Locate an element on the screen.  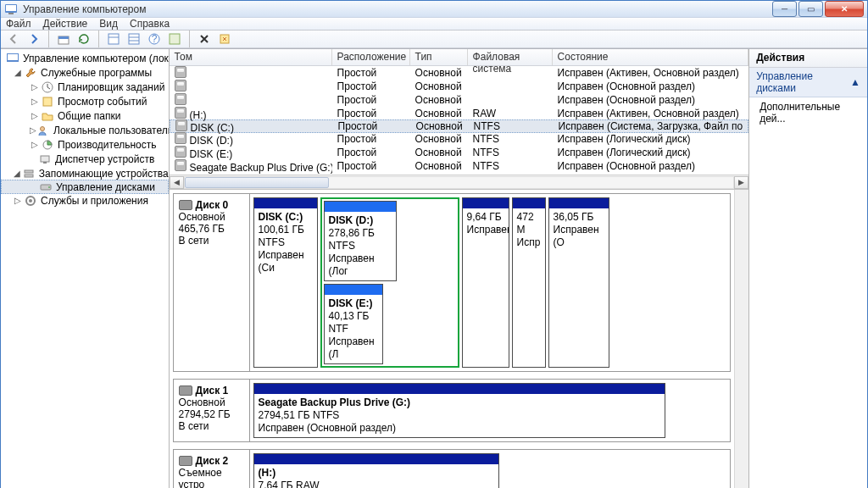
volume-row: DISK (E:)ПростойОсновнойNTFSИсправен (Ло… is located at coordinates (459, 152).